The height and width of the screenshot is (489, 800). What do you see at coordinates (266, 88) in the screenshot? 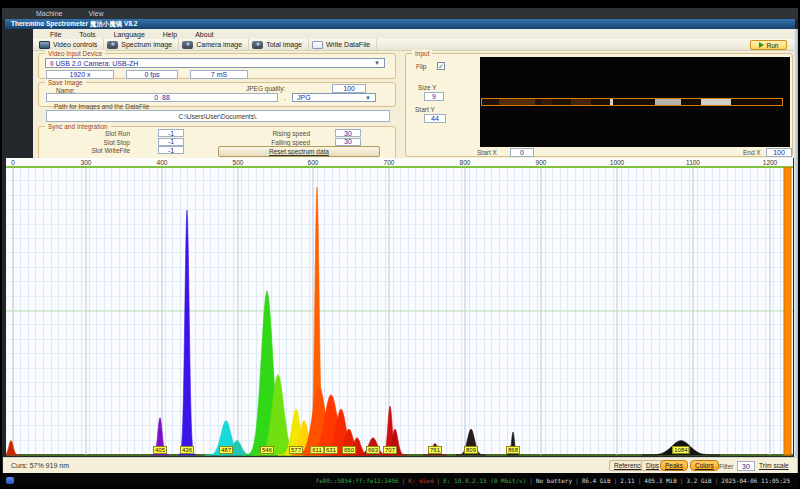
I see `jpeg-quality-label: JPEG quality:` at bounding box center [266, 88].